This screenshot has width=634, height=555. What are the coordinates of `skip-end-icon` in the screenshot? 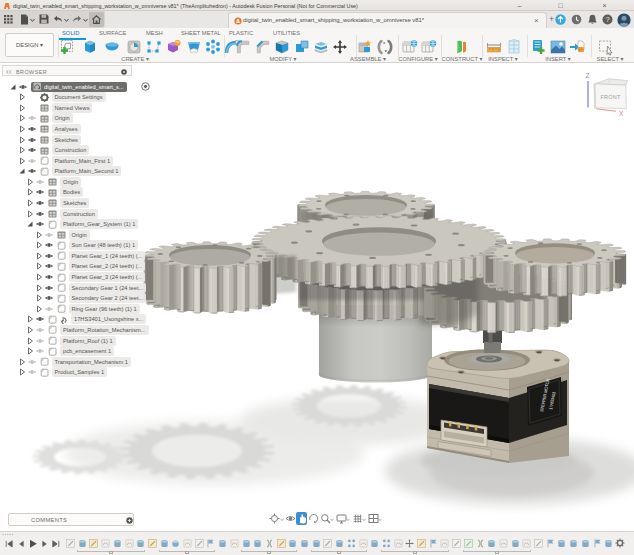 It's located at (56, 544).